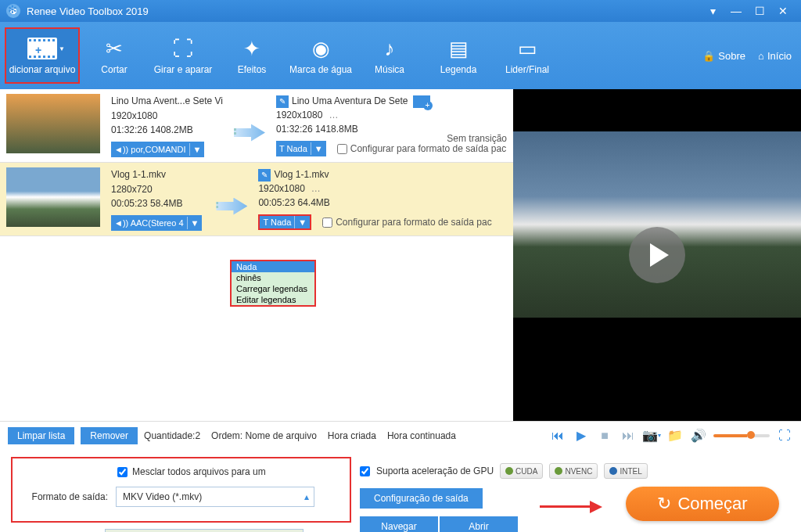 The width and height of the screenshot is (801, 532). Describe the element at coordinates (273, 300) in the screenshot. I see `dropdown-option: Editar legendas` at that location.